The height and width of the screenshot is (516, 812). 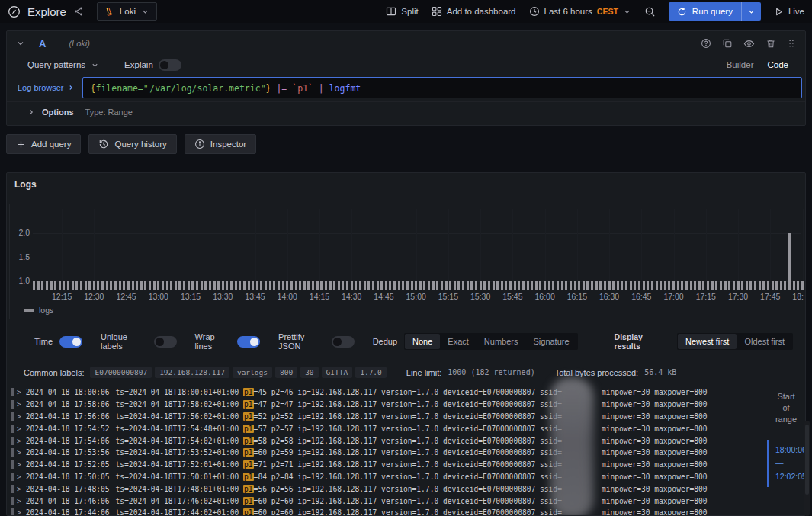 I want to click on run-query-button: Run query, so click(x=715, y=11).